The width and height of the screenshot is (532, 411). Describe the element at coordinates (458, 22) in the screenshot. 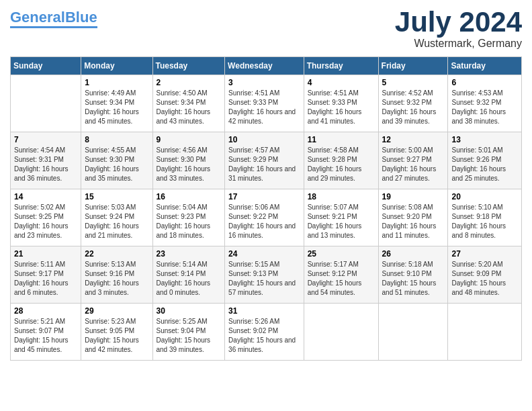

I see `month-title: July 2024` at that location.